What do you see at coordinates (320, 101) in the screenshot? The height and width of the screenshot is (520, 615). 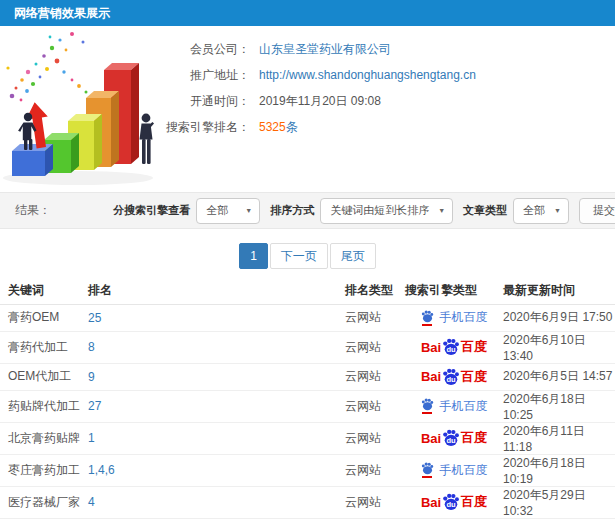 I see `opened-time-value: 2019年11月20日 09:08` at bounding box center [320, 101].